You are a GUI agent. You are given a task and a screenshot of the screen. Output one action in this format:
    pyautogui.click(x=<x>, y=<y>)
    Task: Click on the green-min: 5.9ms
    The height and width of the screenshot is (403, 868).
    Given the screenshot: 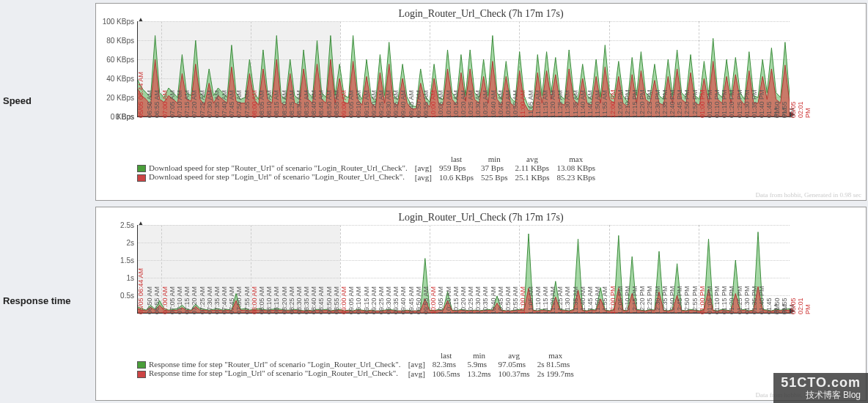 What is the action you would take?
    pyautogui.click(x=482, y=364)
    